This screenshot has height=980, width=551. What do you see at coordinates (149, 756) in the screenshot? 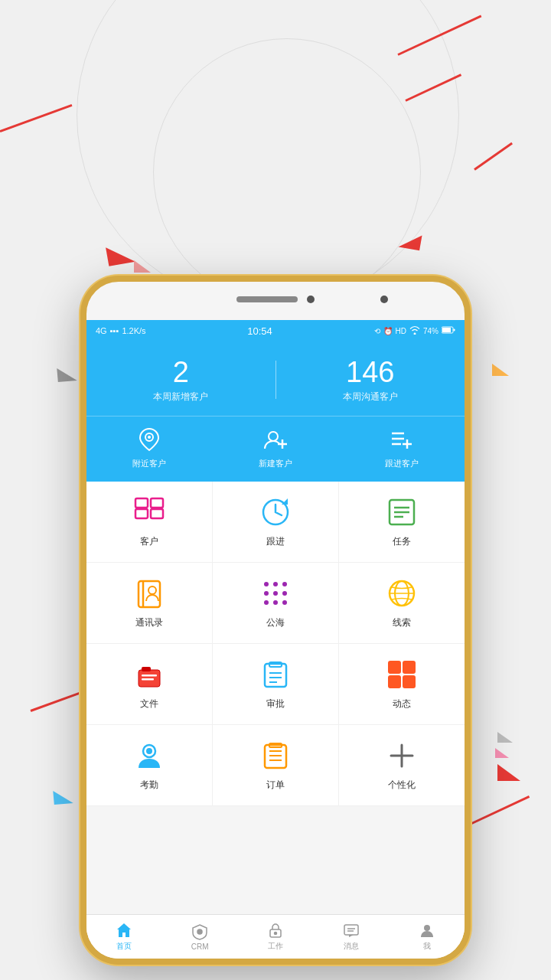
I see `attendance-icon` at bounding box center [149, 756].